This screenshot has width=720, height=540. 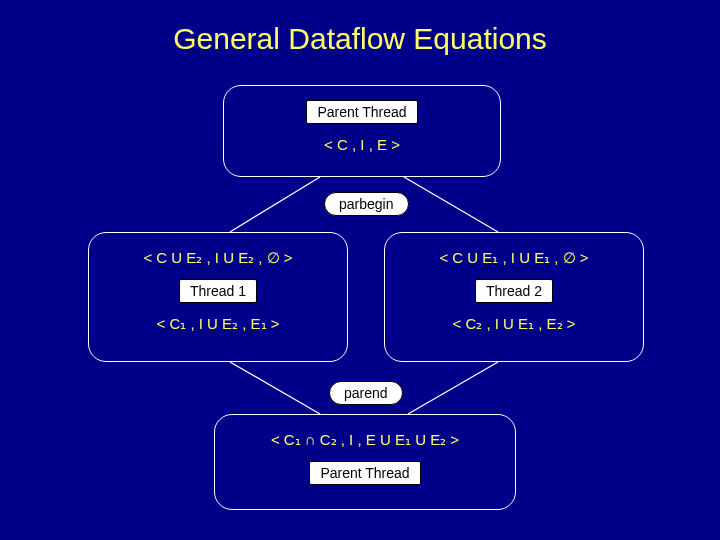 What do you see at coordinates (218, 324) in the screenshot?
I see `thread-1-out-tuple: < C₁ , I U E₂ , E₁ >` at bounding box center [218, 324].